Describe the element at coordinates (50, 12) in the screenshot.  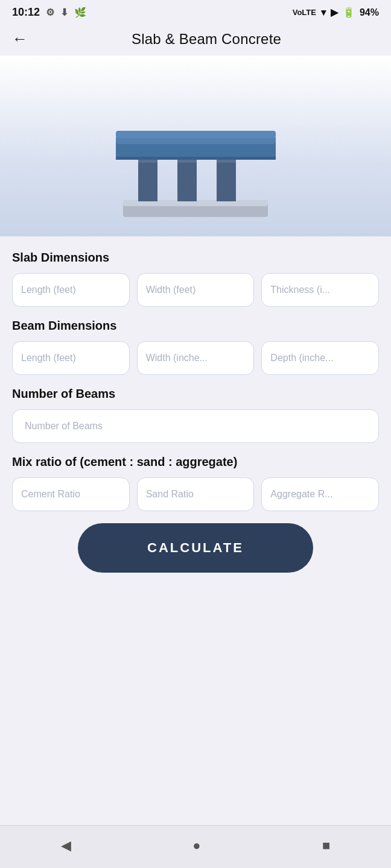
I see `settings-icon: ⚙` at that location.